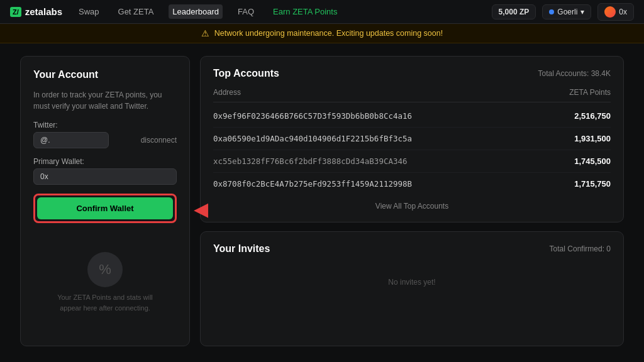  Describe the element at coordinates (105, 209) in the screenshot. I see `confirm-wallet-button: Confirm Wallet` at that location.